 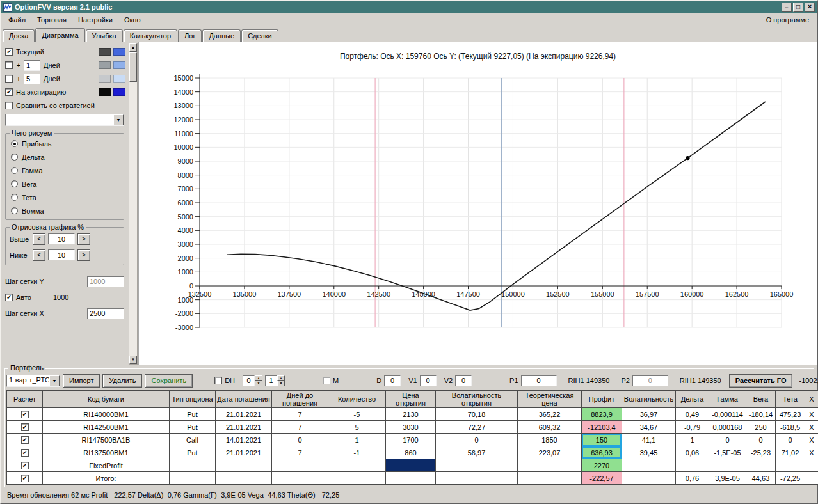 I want to click on panel-scrollbar, so click(x=133, y=203).